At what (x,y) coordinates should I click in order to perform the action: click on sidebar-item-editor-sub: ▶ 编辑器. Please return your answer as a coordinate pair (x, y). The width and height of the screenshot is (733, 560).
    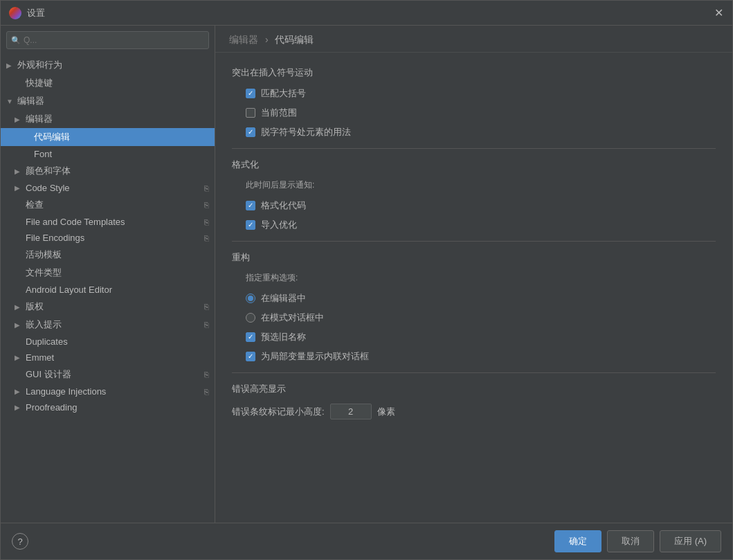
    Looking at the image, I should click on (108, 119).